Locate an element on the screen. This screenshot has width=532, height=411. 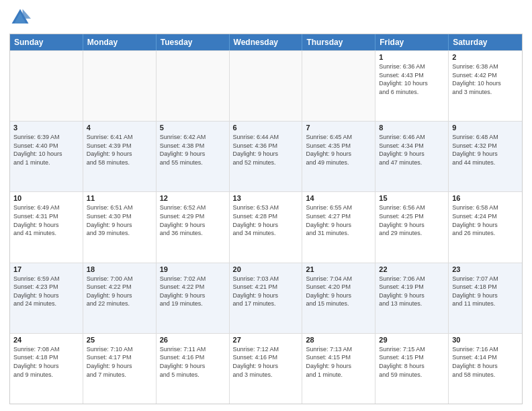
day-number: 16 is located at coordinates (485, 198).